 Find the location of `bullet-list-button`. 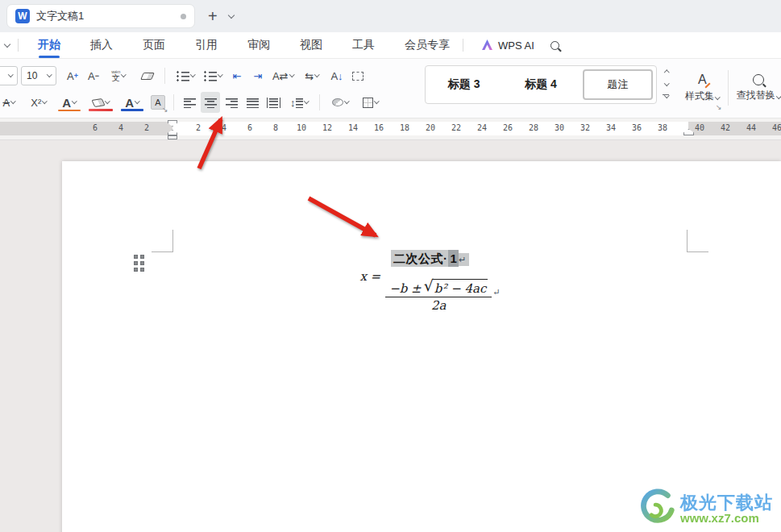

bullet-list-button is located at coordinates (185, 76).